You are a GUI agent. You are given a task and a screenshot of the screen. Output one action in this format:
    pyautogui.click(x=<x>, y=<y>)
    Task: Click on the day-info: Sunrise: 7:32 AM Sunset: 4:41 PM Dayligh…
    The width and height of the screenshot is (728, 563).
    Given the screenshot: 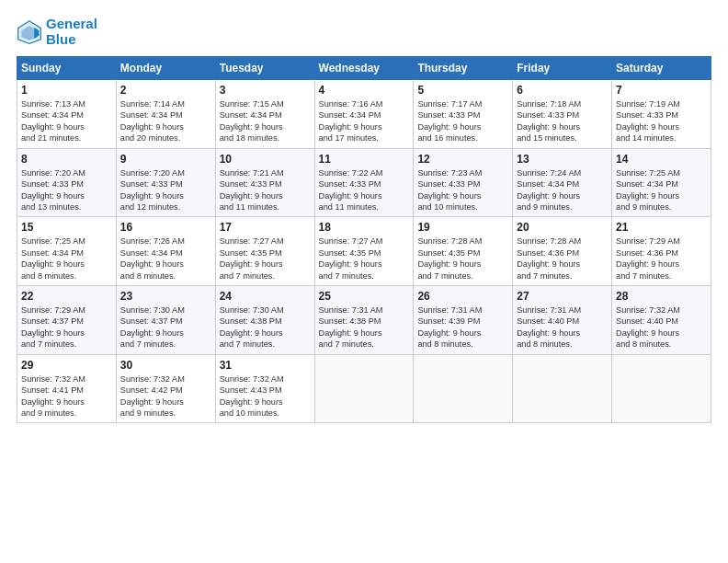 What is the action you would take?
    pyautogui.click(x=66, y=396)
    